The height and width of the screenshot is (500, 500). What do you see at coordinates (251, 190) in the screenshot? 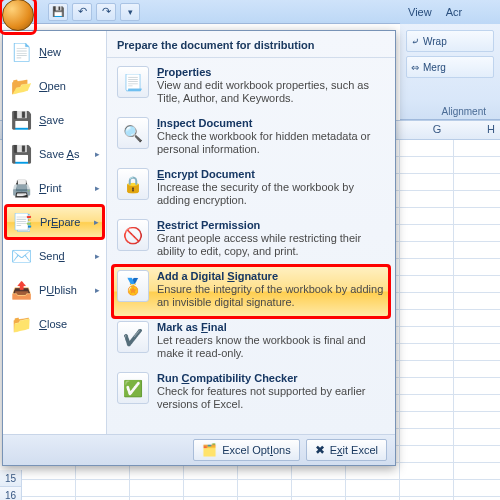
I see `prepare-encrypt-document: 🔒 Encrypt Document Increase the security…` at bounding box center [251, 190].